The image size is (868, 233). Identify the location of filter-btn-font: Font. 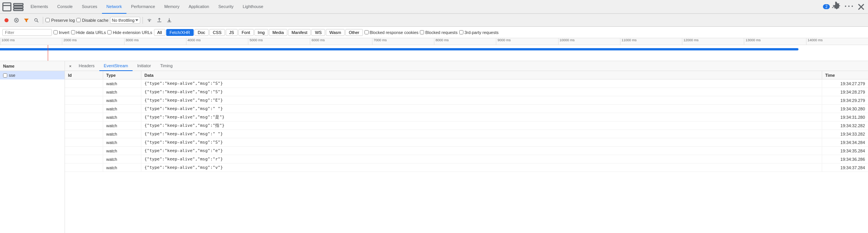
(246, 32).